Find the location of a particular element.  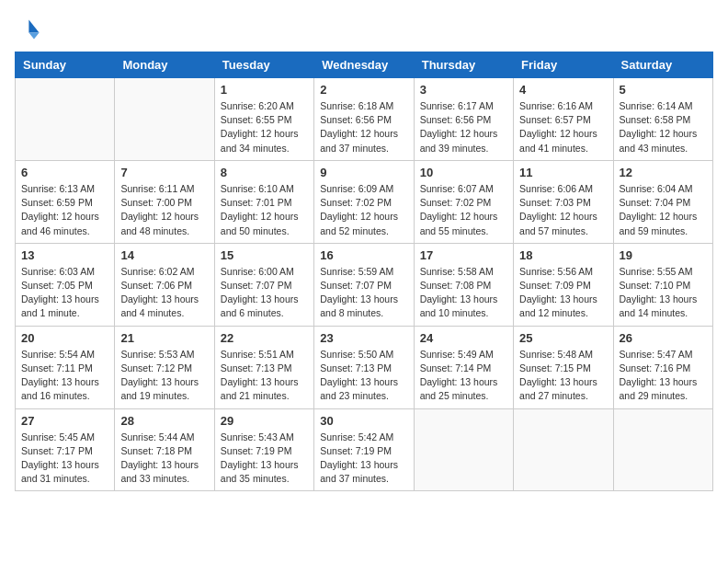

day-info: Sunrise: 6:20 AM Sunset: 6:55 PM Dayligh… is located at coordinates (265, 127).